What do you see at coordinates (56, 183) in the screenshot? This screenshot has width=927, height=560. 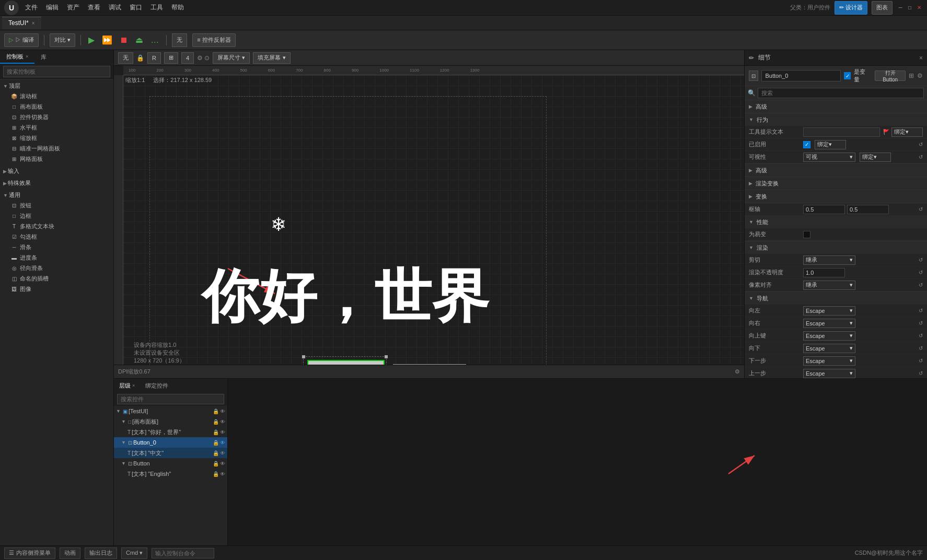 I see `section-special-header: ▶ 特殊效果` at bounding box center [56, 183].